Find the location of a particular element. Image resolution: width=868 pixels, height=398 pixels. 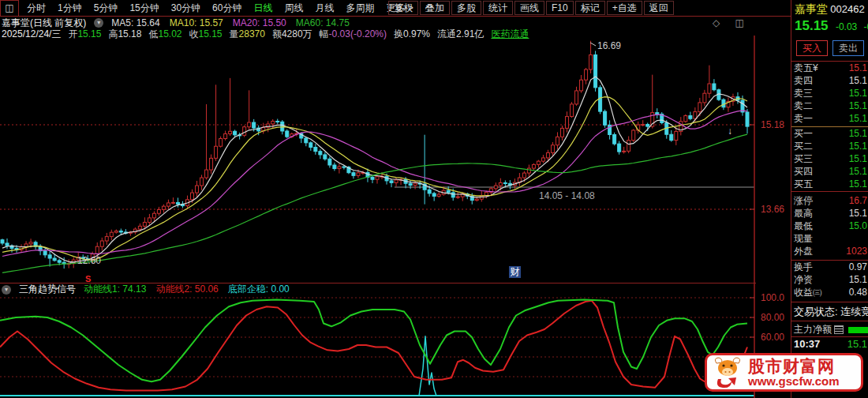

stat-row-净资: 净资15.1 is located at coordinates (830, 280).